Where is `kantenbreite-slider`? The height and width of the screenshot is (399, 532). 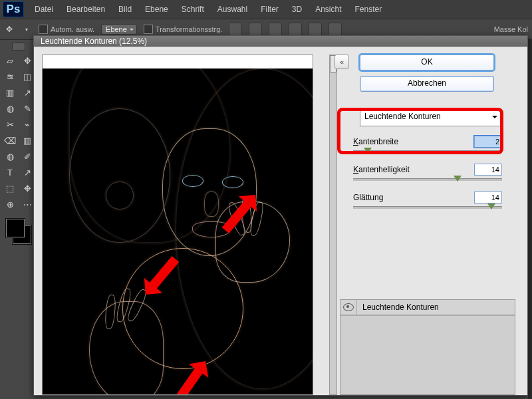
kantenbreite-slider is located at coordinates (428, 152).